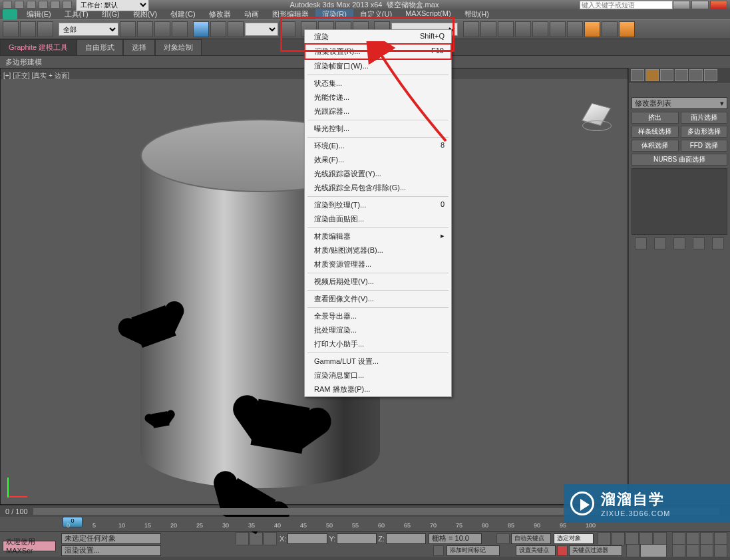  What do you see at coordinates (11, 29) in the screenshot?
I see `link-icon` at bounding box center [11, 29].